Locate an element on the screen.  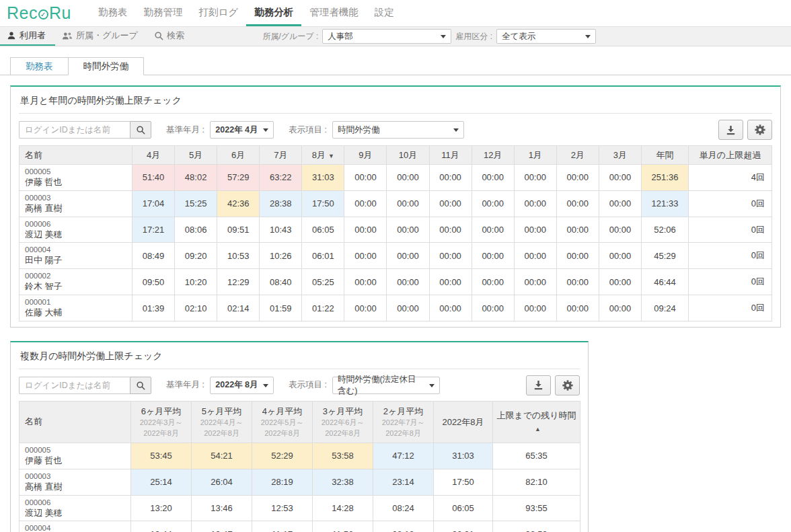
subnav-tabs: 利用者所属・グループ検索 is located at coordinates (97, 36).